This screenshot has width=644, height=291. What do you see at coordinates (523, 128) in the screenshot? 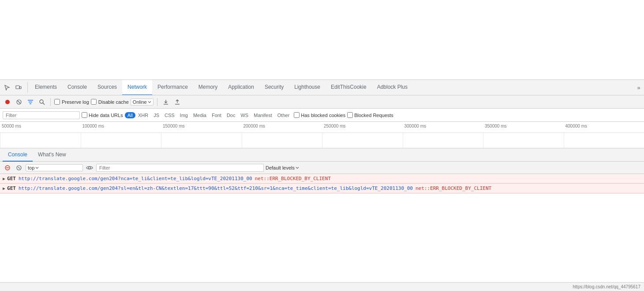
I see `timeline-label: 350000 ms` at bounding box center [523, 128].